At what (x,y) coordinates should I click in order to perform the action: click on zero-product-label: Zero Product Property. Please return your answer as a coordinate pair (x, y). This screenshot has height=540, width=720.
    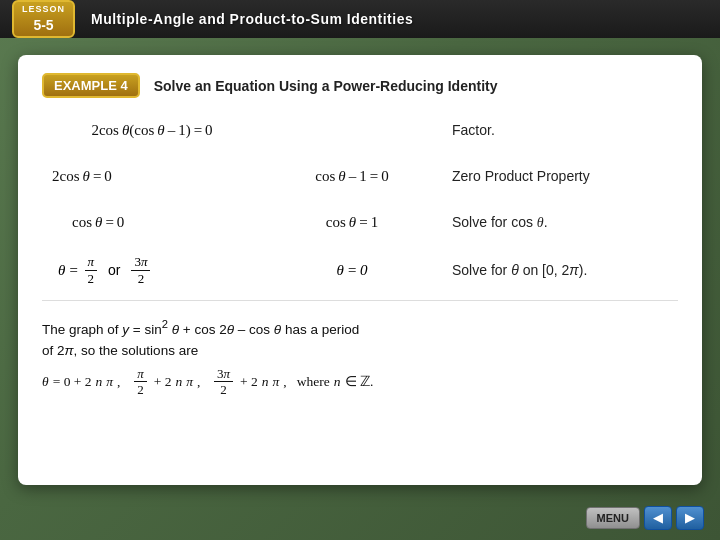
    Looking at the image, I should click on (521, 176).